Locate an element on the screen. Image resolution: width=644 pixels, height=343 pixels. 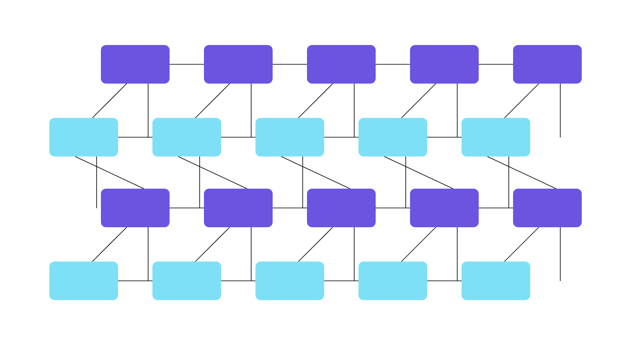
node-r1-c4 is located at coordinates (496, 137).